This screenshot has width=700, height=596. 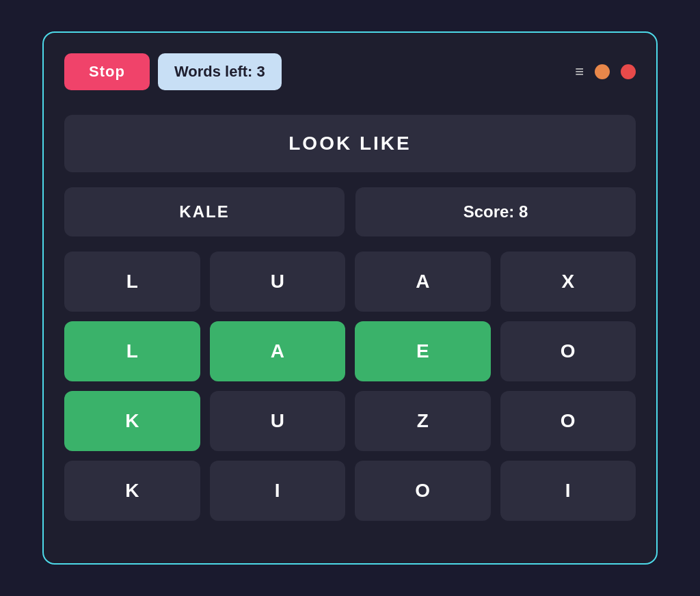 I want to click on dot-orange-icon, so click(x=602, y=72).